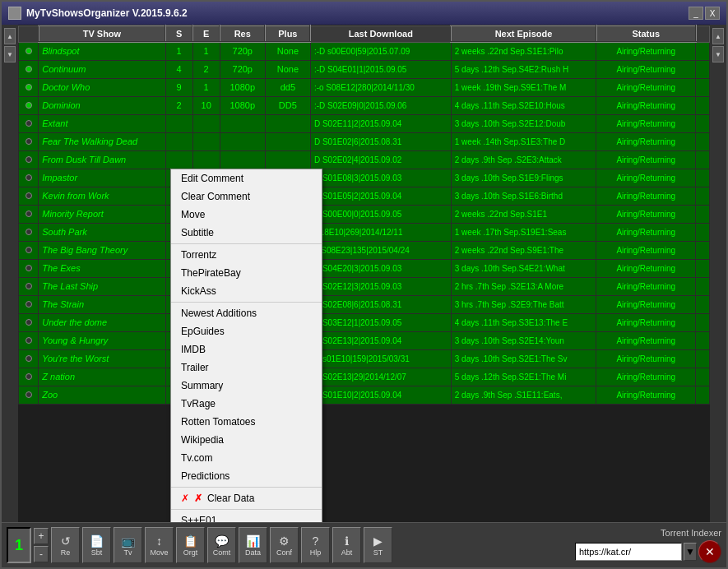 The height and width of the screenshot is (569, 728). Describe the element at coordinates (364, 160) in the screenshot. I see `table-row: From Dusk Till DawnD S02E02|4|2015.09.02…` at that location.